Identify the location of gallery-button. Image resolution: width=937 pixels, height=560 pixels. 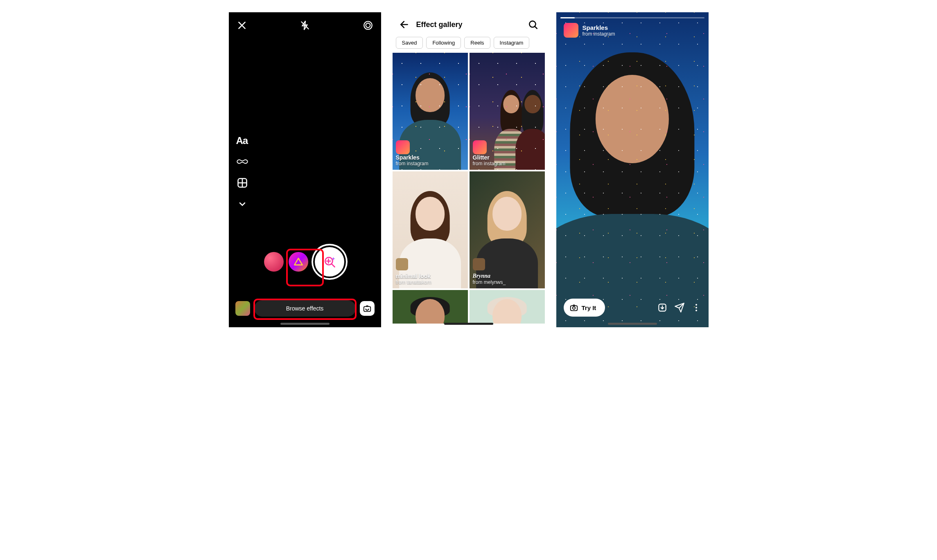
(243, 308).